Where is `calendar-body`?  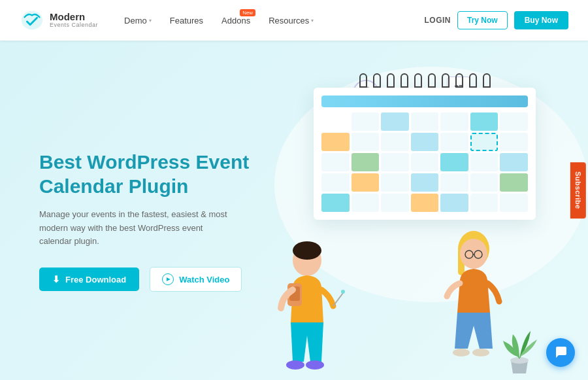 calendar-body is located at coordinates (425, 154).